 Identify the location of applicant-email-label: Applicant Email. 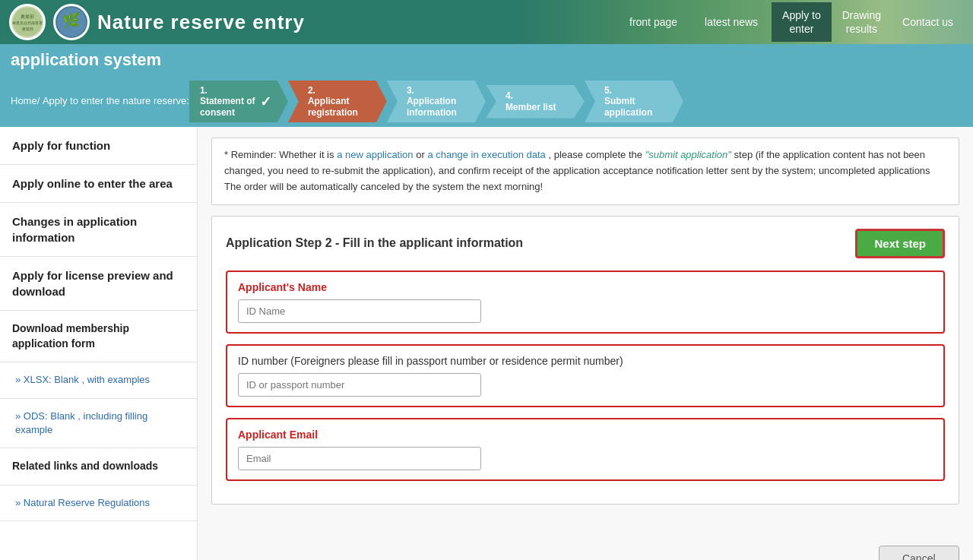
(585, 435).